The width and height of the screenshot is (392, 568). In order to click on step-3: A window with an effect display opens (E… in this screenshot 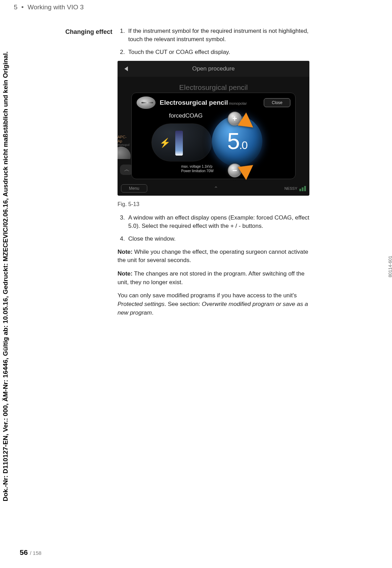, I will do `click(218, 222)`.